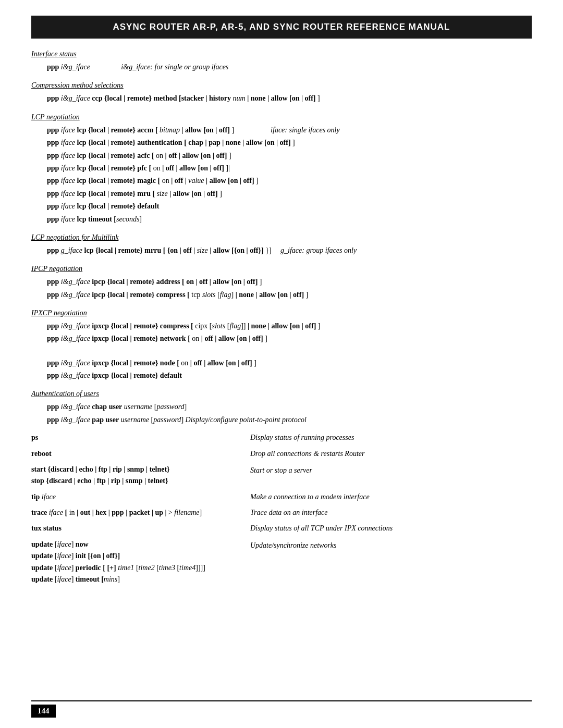  What do you see at coordinates (289, 251) in the screenshot?
I see `cmd-lcp-multilink: ppp g_iface lcp {local | remote} mrru [ …` at bounding box center [289, 251].